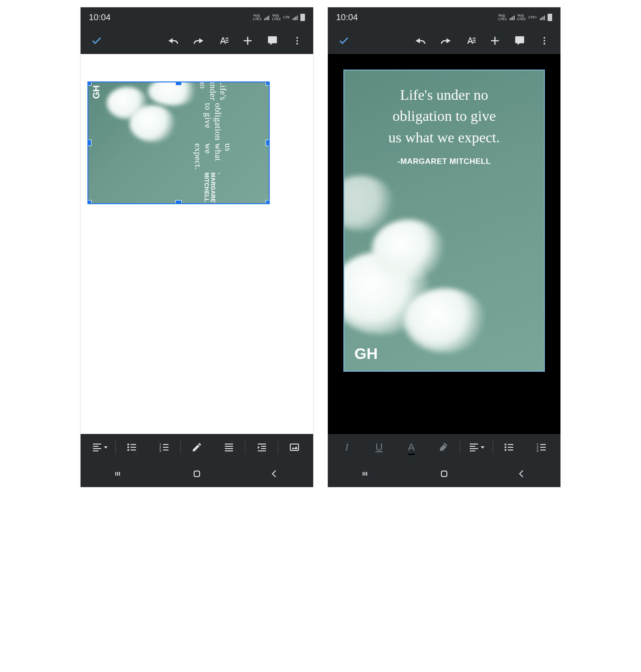 This screenshot has width=641, height=672. I want to click on battery-icon, so click(550, 17).